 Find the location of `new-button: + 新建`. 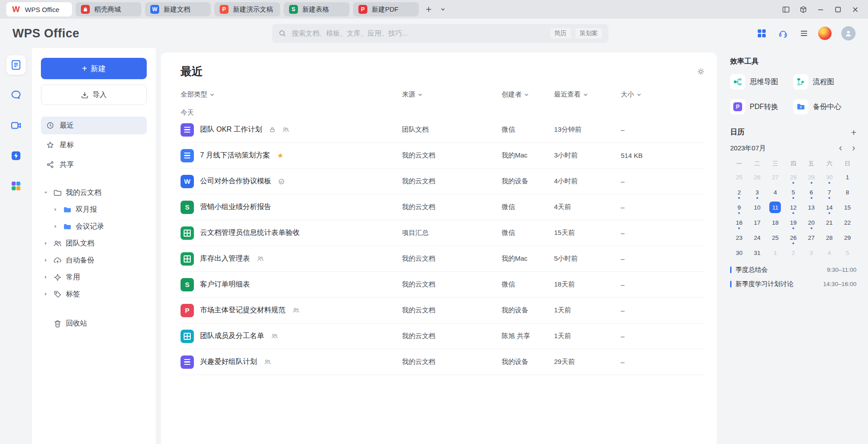

new-button: + 新建 is located at coordinates (94, 69).